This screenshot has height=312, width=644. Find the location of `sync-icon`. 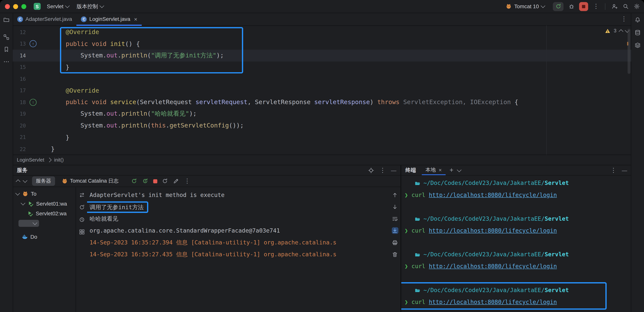

sync-icon is located at coordinates (82, 207).